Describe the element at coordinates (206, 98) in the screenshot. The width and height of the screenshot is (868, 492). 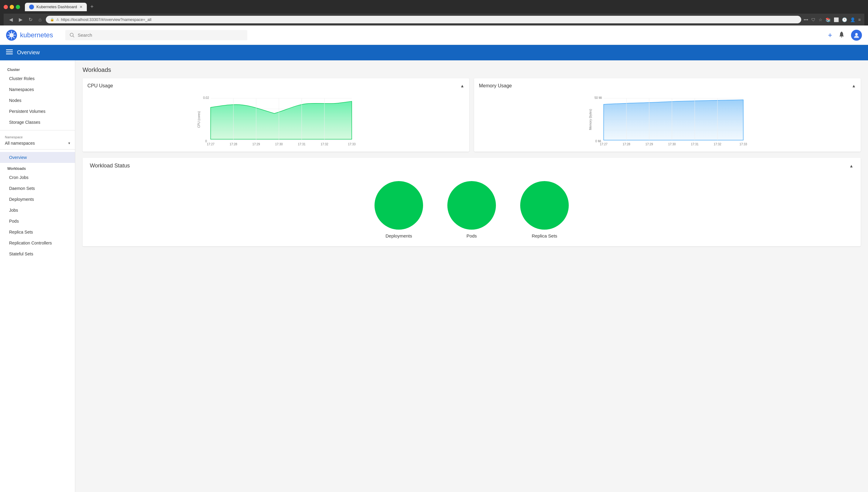
I see `svg-text: 0.02` at that location.